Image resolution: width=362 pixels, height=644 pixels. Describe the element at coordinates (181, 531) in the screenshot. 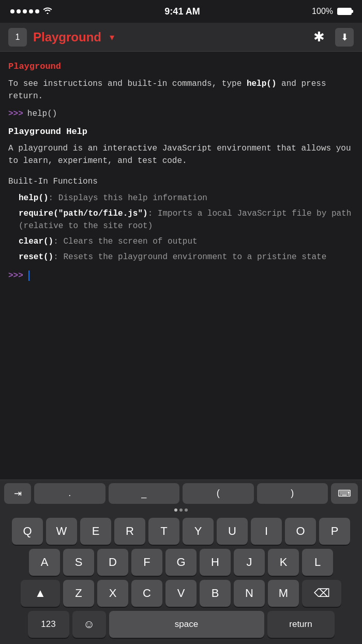

I see `keyboard-row-1: Q W E R T Y U I O P` at that location.